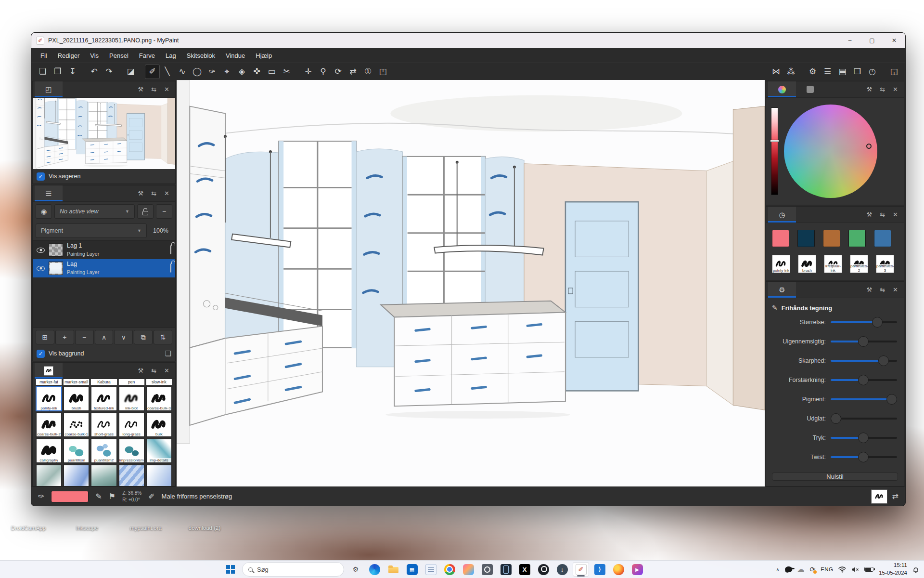 This screenshot has width=924, height=578. What do you see at coordinates (231, 569) in the screenshot?
I see `start-button` at bounding box center [231, 569].